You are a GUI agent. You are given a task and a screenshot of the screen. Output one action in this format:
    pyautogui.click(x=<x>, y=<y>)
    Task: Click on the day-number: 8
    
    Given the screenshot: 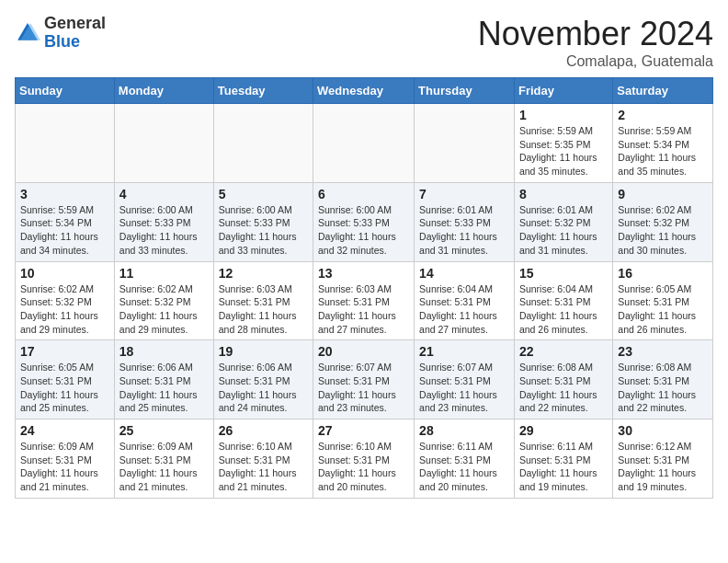 What is the action you would take?
    pyautogui.click(x=563, y=194)
    